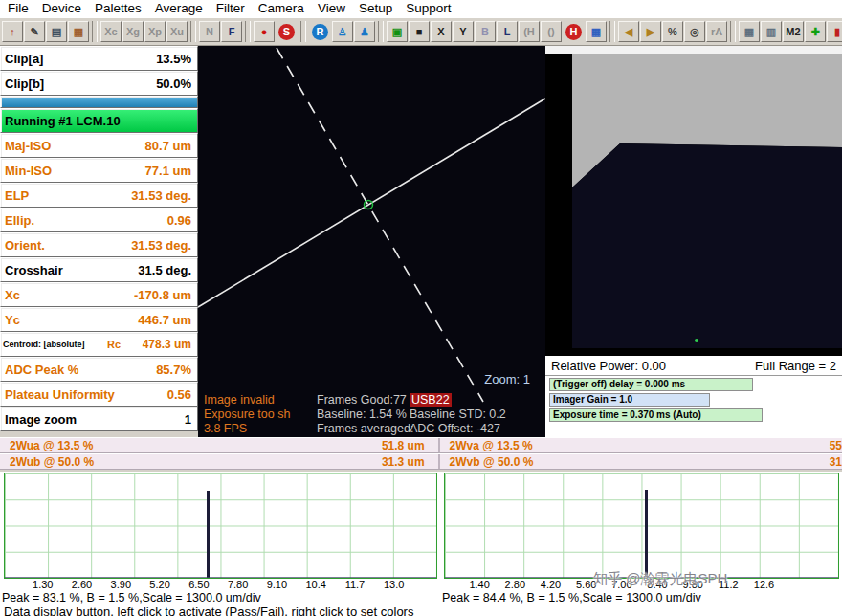 This screenshot has width=842, height=616. Describe the element at coordinates (365, 32) in the screenshot. I see `user-lock-icon: ♟` at that location.